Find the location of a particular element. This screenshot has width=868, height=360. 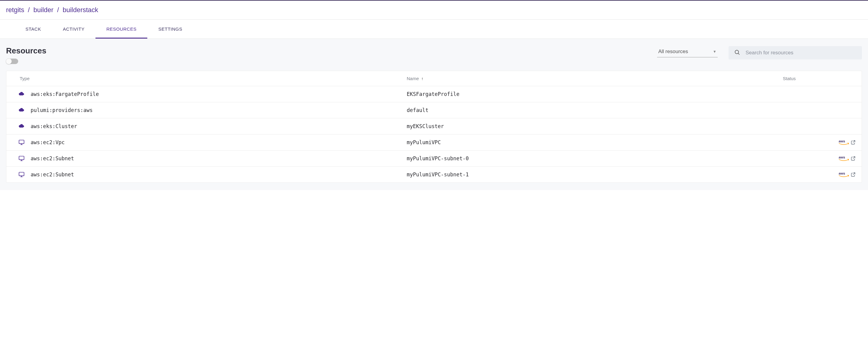

resource-name: default is located at coordinates (595, 110).